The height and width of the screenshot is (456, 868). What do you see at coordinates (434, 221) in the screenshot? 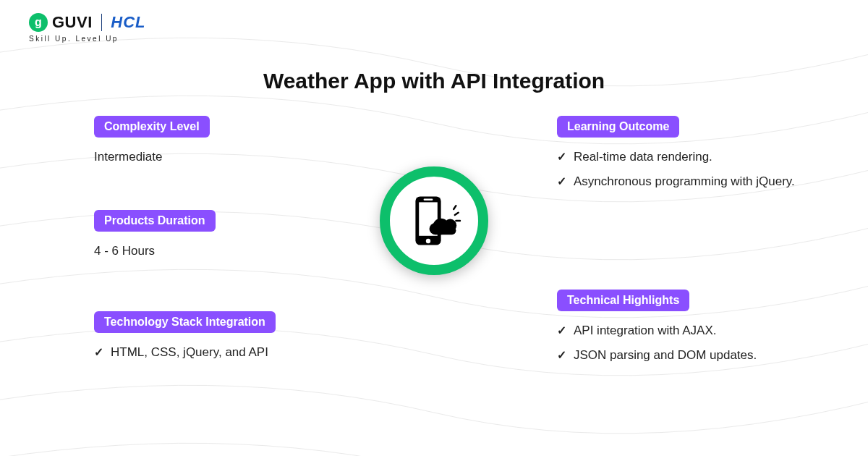
I see `mobile-weather-icon` at bounding box center [434, 221].